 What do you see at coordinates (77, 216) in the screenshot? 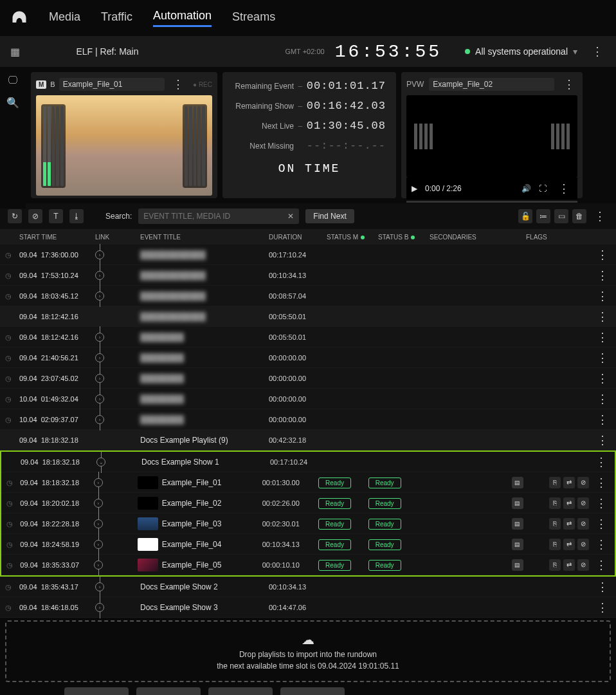
I see `download-icon: ⭳` at bounding box center [77, 216].